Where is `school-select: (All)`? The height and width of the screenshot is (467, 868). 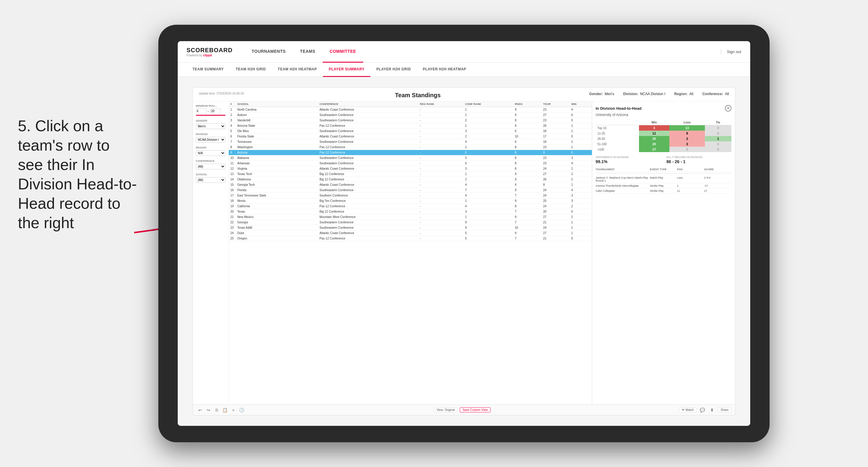
school-select: (All) is located at coordinates (211, 180).